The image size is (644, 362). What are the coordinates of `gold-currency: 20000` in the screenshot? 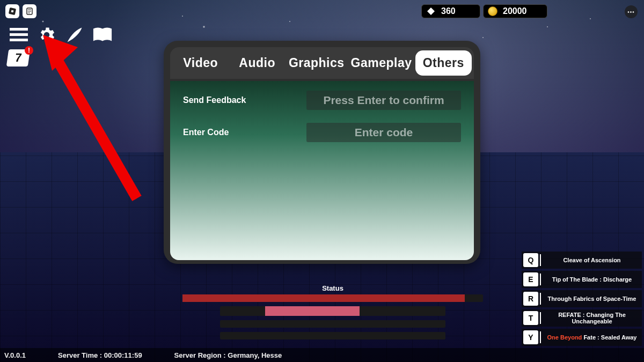 It's located at (515, 11).